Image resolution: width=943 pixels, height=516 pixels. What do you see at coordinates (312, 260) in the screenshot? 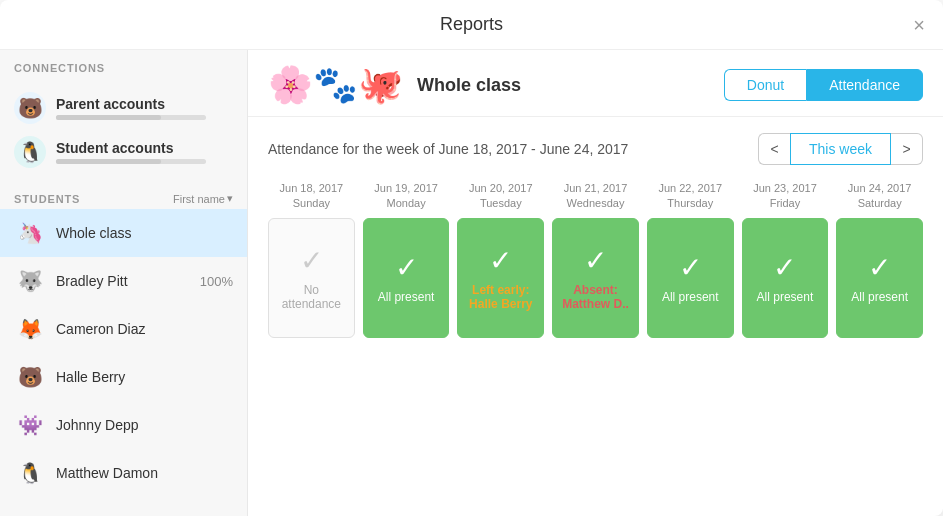
I see `check-icon-sunday: ✓` at bounding box center [312, 260].